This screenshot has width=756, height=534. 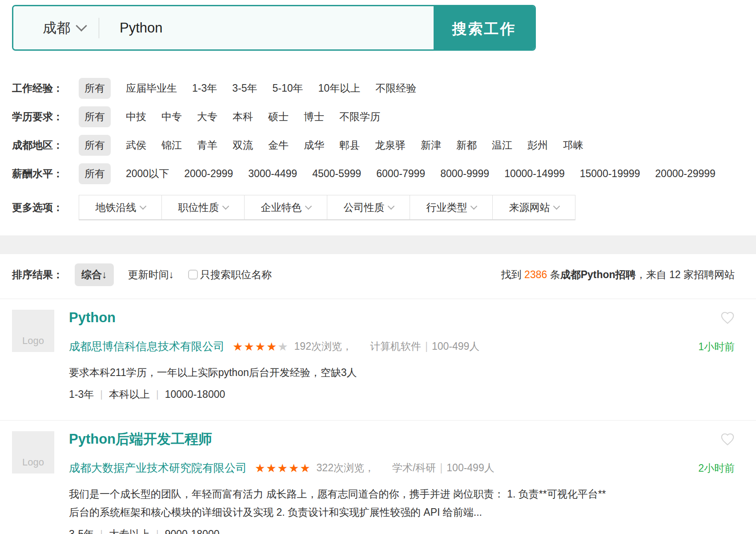 I want to click on filter-option: 1-3年, so click(x=205, y=88).